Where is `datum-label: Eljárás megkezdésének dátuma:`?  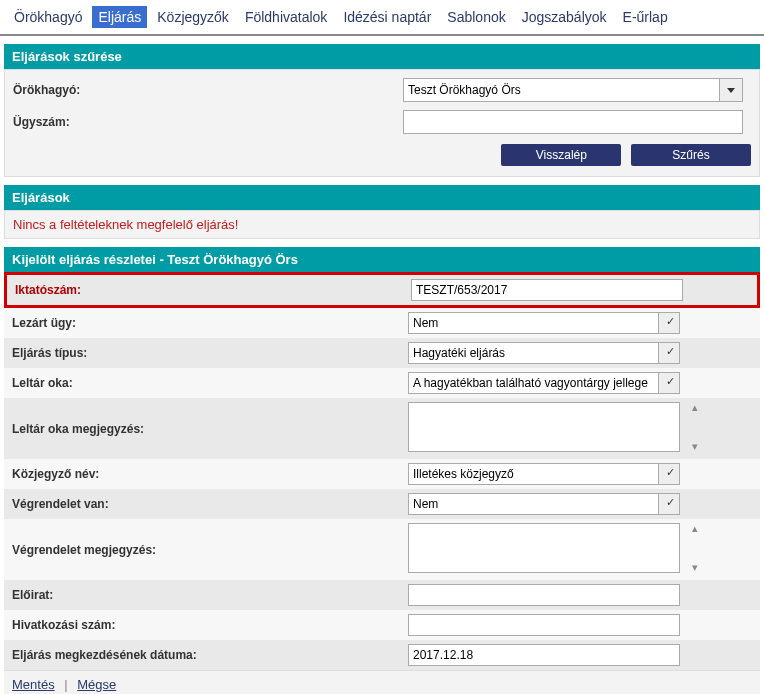 datum-label: Eljárás megkezdésének dátuma: is located at coordinates (203, 655).